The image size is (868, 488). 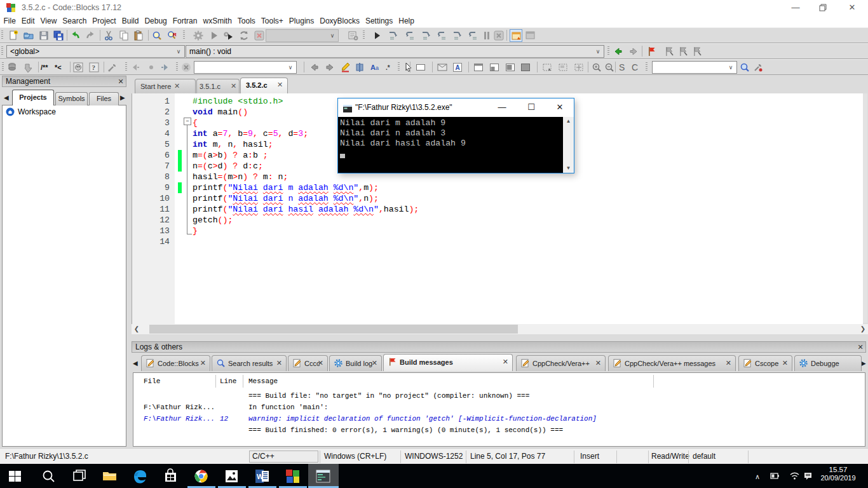 I want to click on tray-date: 20/09/2019, so click(x=838, y=478).